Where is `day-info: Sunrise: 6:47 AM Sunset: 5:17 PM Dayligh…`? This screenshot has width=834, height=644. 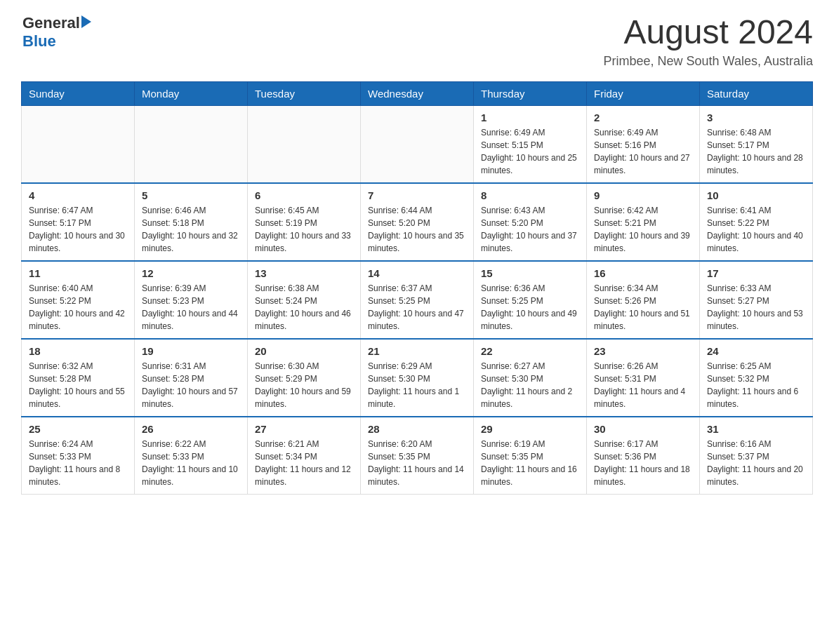 day-info: Sunrise: 6:47 AM Sunset: 5:17 PM Dayligh… is located at coordinates (78, 229).